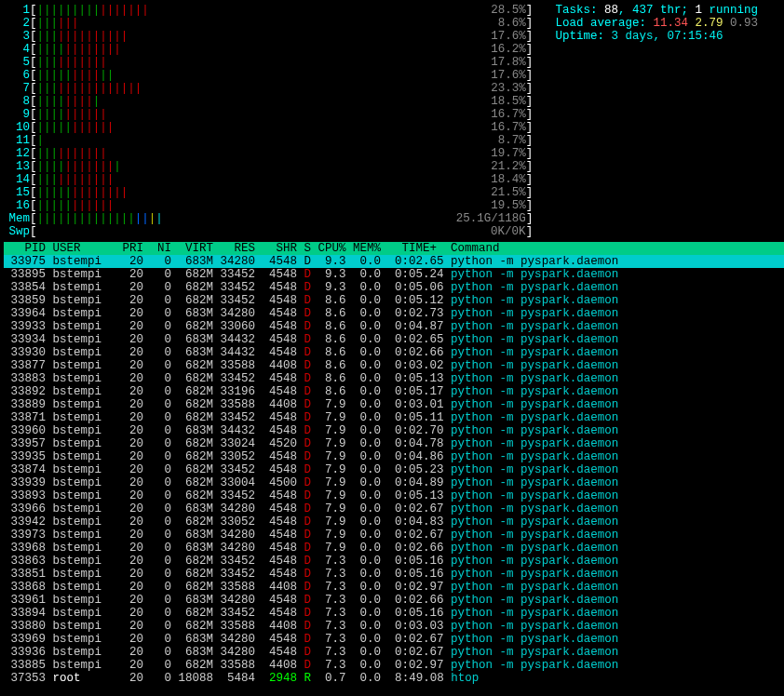 The image size is (784, 696). Describe the element at coordinates (656, 36) in the screenshot. I see `uptime-row: Uptime: 3 days, 07:15:46` at that location.